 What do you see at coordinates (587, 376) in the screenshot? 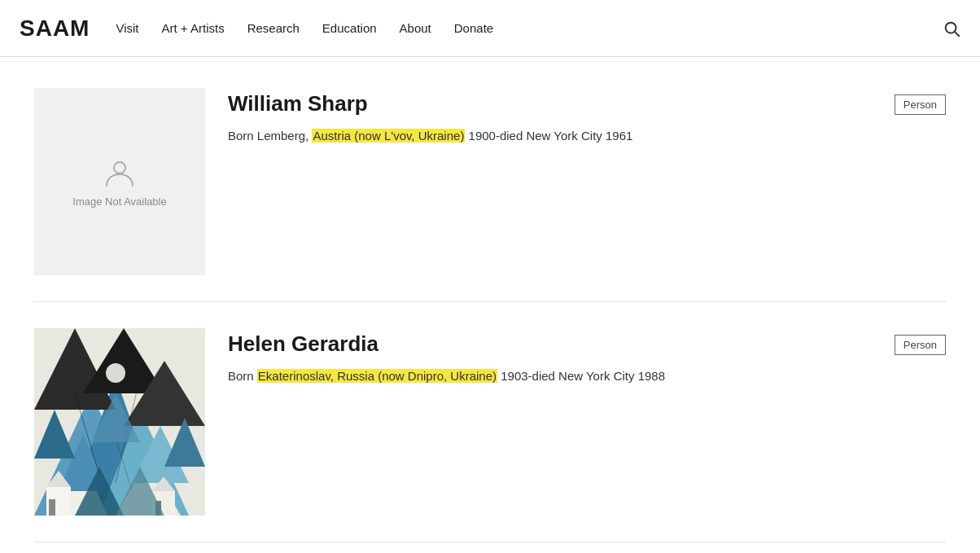
I see `result-meta-helen-gerardia: Born Ekaterinoslav, Russia (now Dnipro, …` at bounding box center [587, 376].